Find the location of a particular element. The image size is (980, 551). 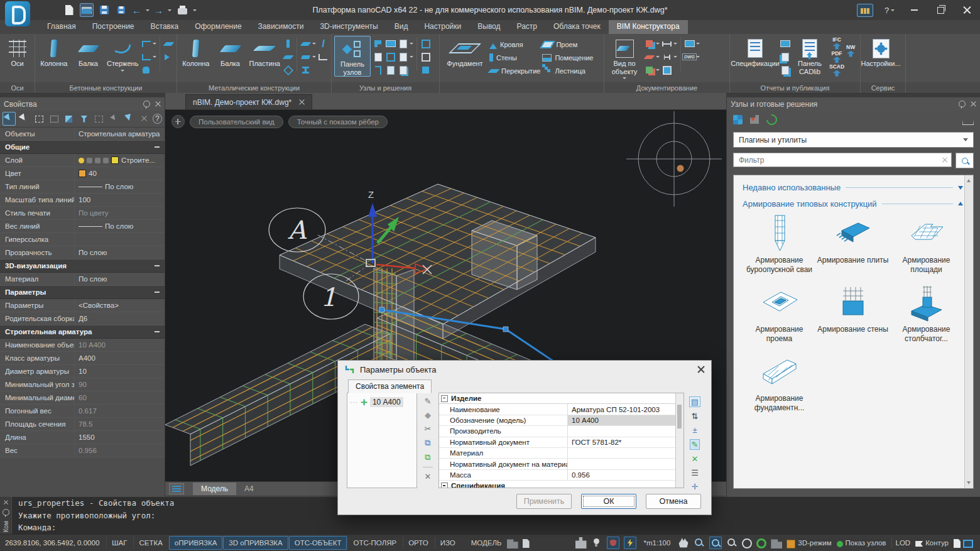

brace-button is located at coordinates (288, 70).